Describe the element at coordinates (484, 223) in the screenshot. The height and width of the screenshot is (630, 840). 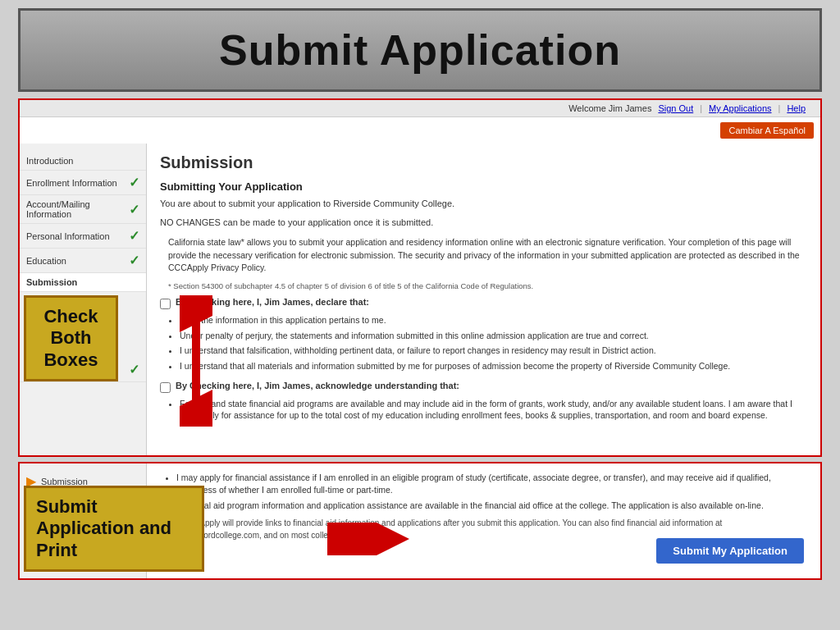
I see `submit-info-2: NO CHANGES can be made to your applicati…` at that location.